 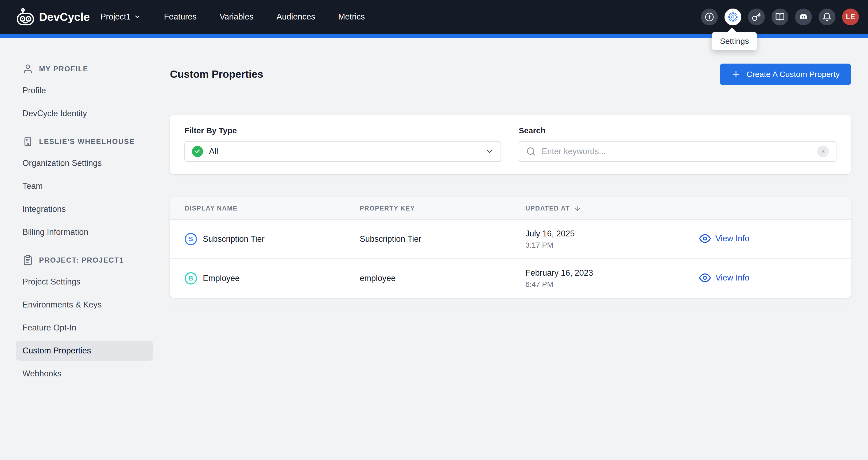 What do you see at coordinates (612, 208) in the screenshot?
I see `column-header-updated-at: UPDATED AT` at bounding box center [612, 208].